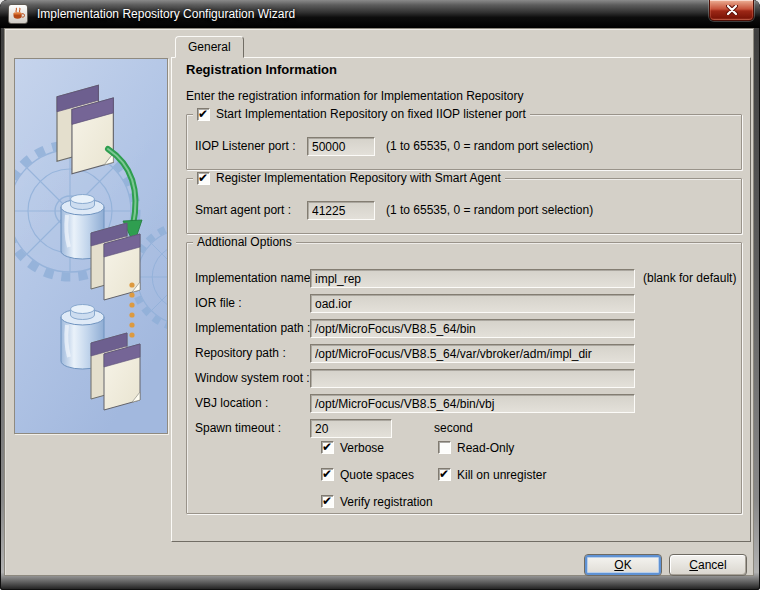  Describe the element at coordinates (464, 206) in the screenshot. I see `group-smart-agent: Register Implementation Repository with …` at that location.